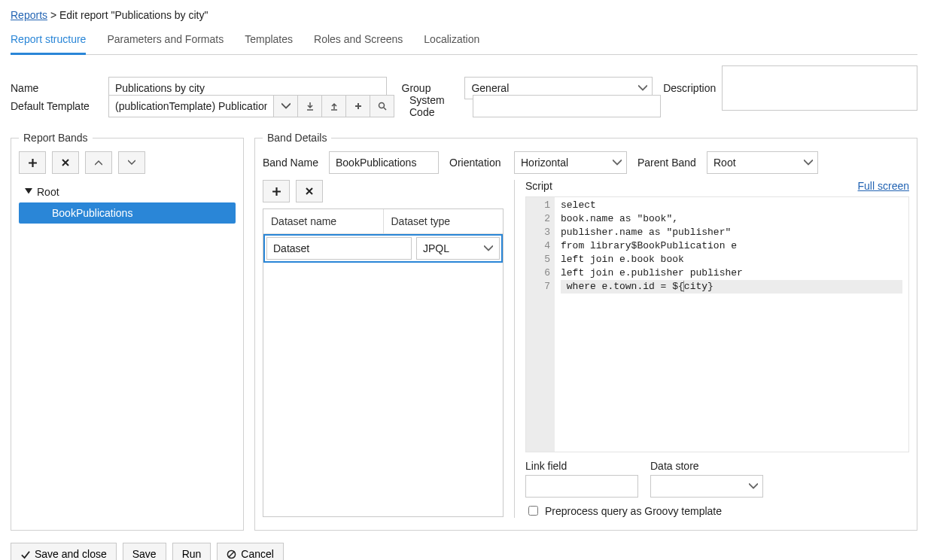  I want to click on dataset-table-header: Dataset name Dataset type, so click(383, 221).